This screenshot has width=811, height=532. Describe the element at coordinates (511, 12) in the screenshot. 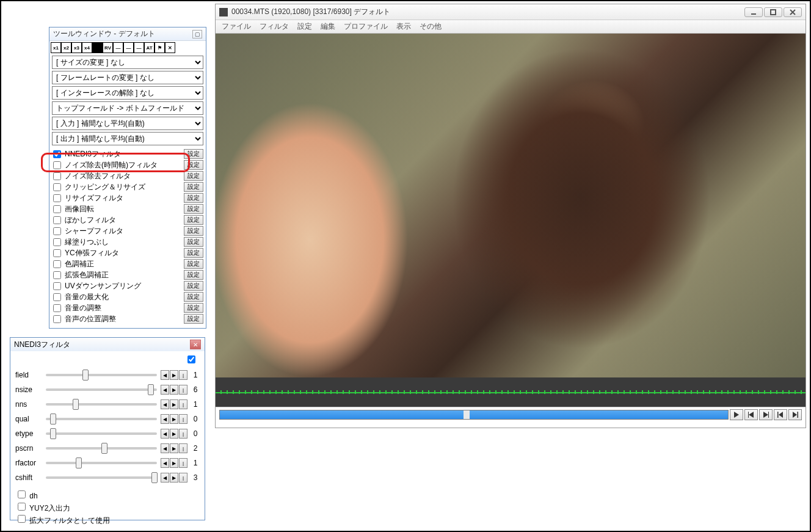

I see `main-titlebar: 00034.MTS (1920,1080) [3317/6930] デフォルト` at that location.